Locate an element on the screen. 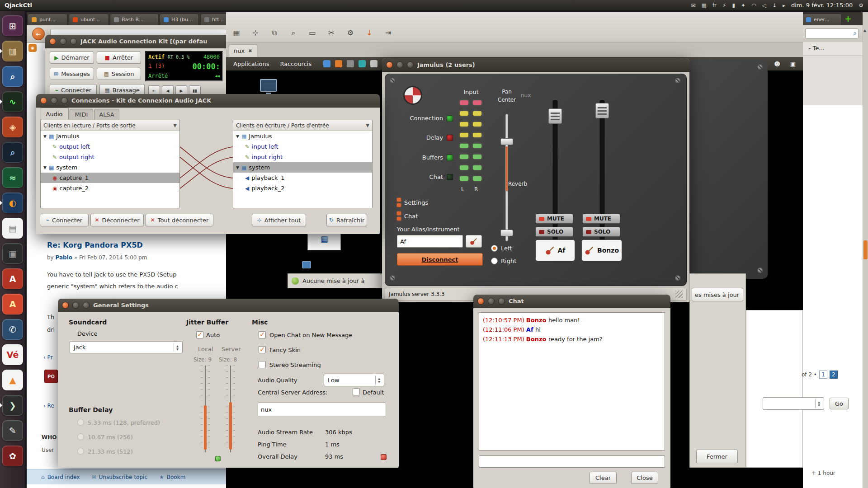 Image resolution: width=868 pixels, height=488 pixels. page-2-button: 2 is located at coordinates (834, 375).